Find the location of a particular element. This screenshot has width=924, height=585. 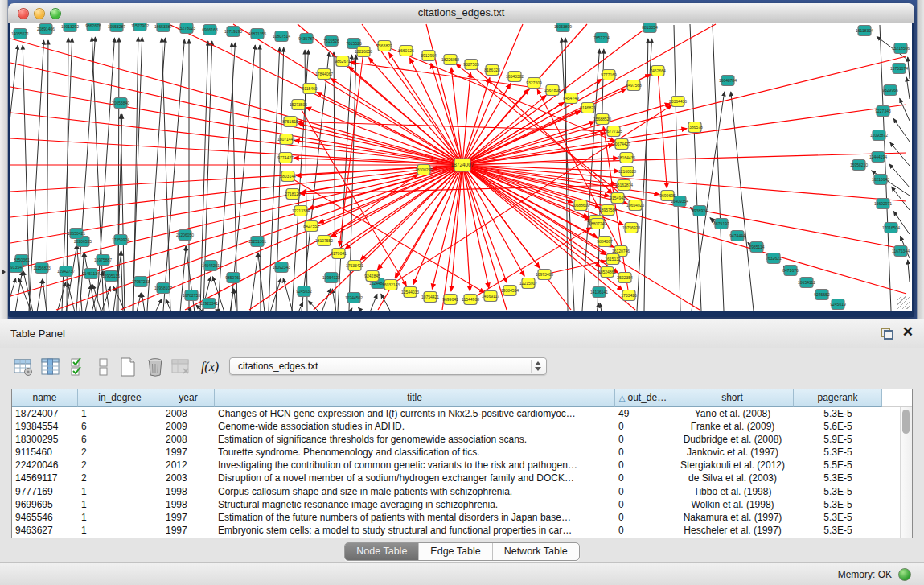

graph-node: 11675344 is located at coordinates (901, 251).